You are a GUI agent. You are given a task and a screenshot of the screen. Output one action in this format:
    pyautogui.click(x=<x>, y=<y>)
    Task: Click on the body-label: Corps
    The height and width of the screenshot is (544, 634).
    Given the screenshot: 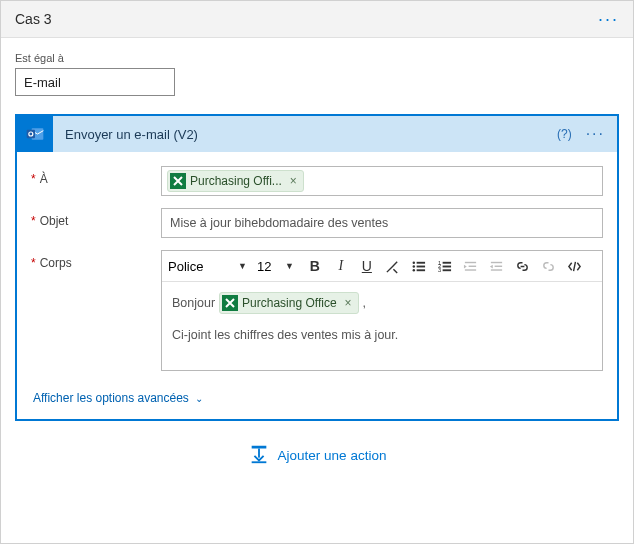 What is the action you would take?
    pyautogui.click(x=56, y=263)
    